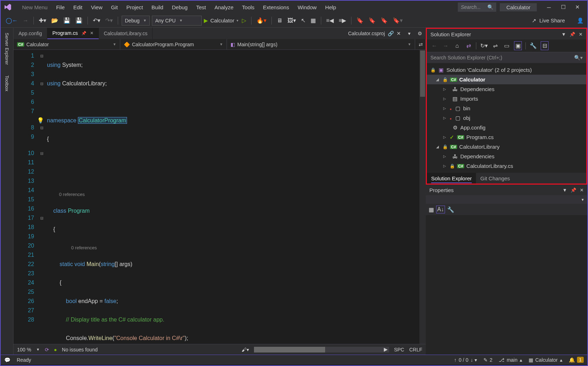 The image size is (588, 366). Describe the element at coordinates (307, 7) in the screenshot. I see `menu-window: Window` at that location.